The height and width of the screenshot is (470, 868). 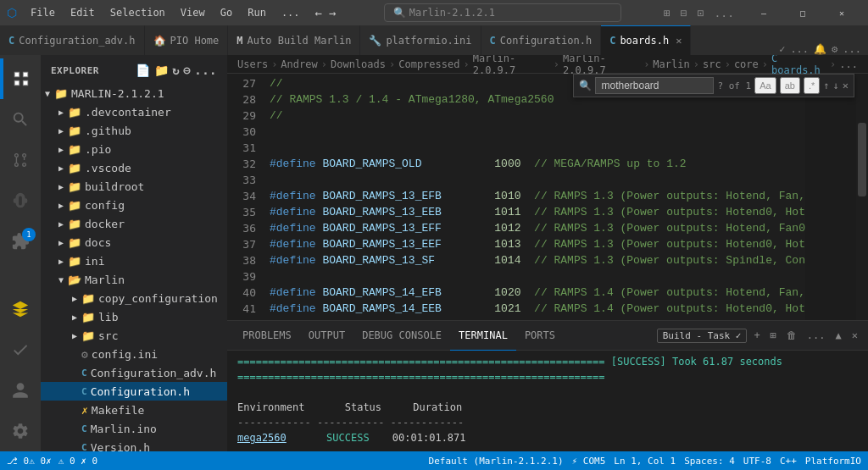 I want to click on col-environment: Environment, so click(x=271, y=407).